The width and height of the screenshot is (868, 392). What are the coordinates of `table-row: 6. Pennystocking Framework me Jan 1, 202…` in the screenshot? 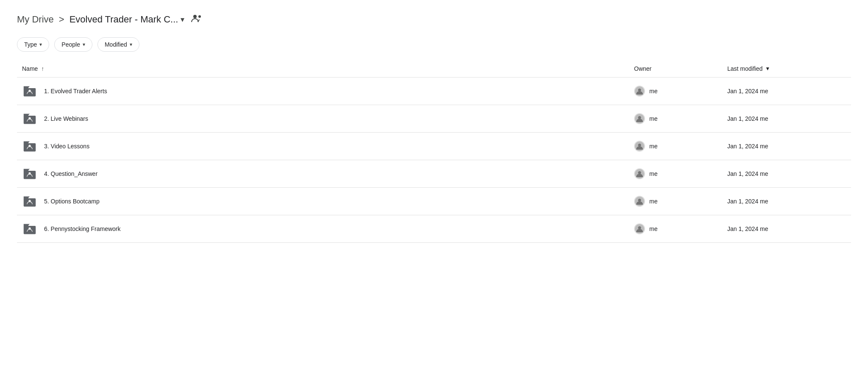 It's located at (434, 229).